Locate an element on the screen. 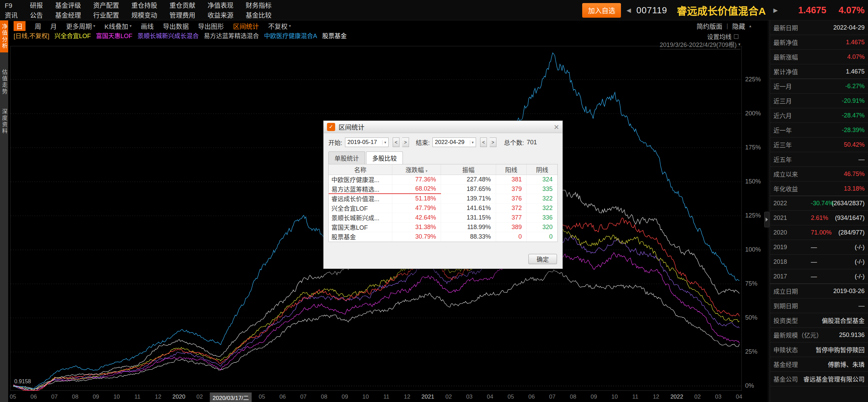  cell-name: 中欧医疗健康混... is located at coordinates (360, 179).